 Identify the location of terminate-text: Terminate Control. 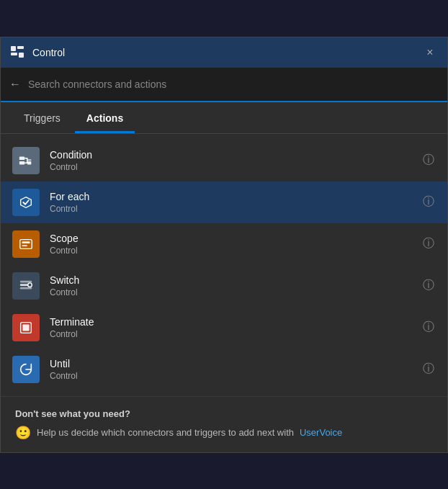
(236, 328).